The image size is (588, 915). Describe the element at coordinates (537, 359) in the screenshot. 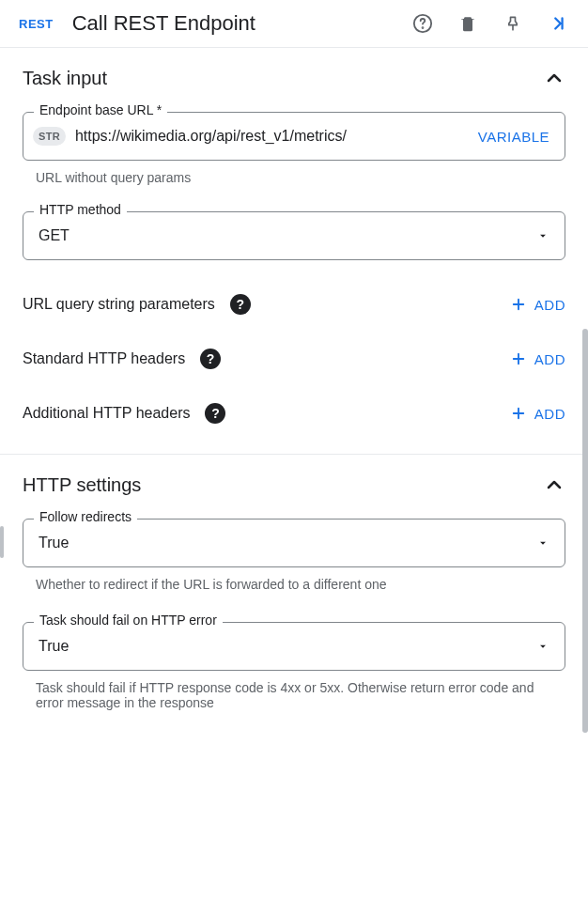

I see `add-standard-header-button: ADD` at that location.